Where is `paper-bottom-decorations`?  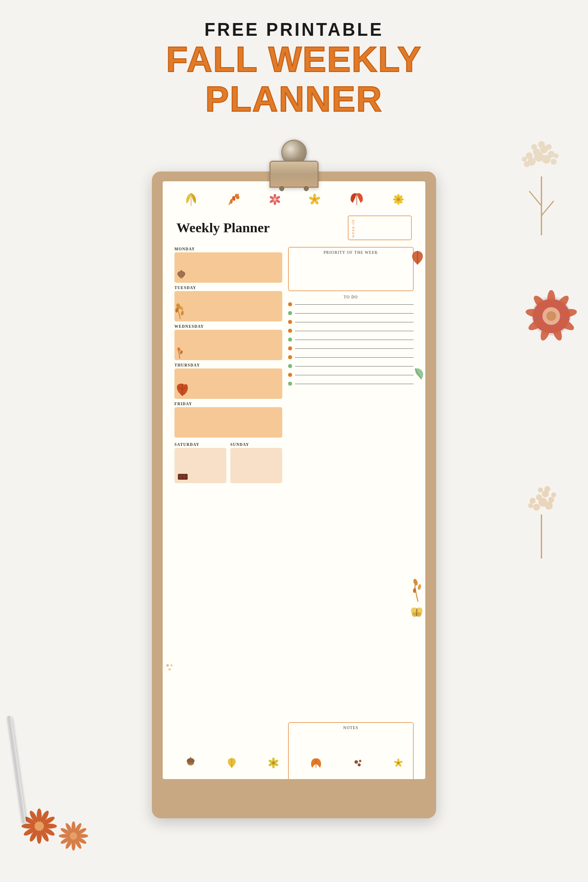
paper-bottom-decorations is located at coordinates (294, 763).